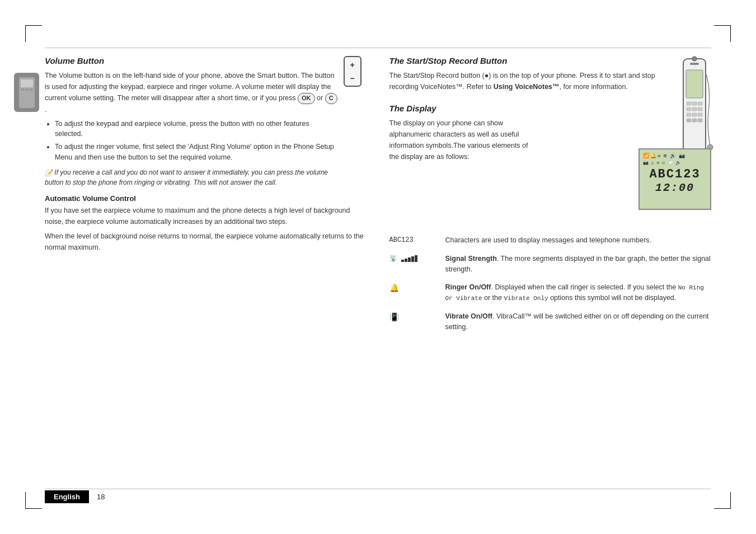 This screenshot has height=534, width=756. I want to click on display-row-signal: 📡 Signal Strength. The more segments dis…, so click(551, 264).